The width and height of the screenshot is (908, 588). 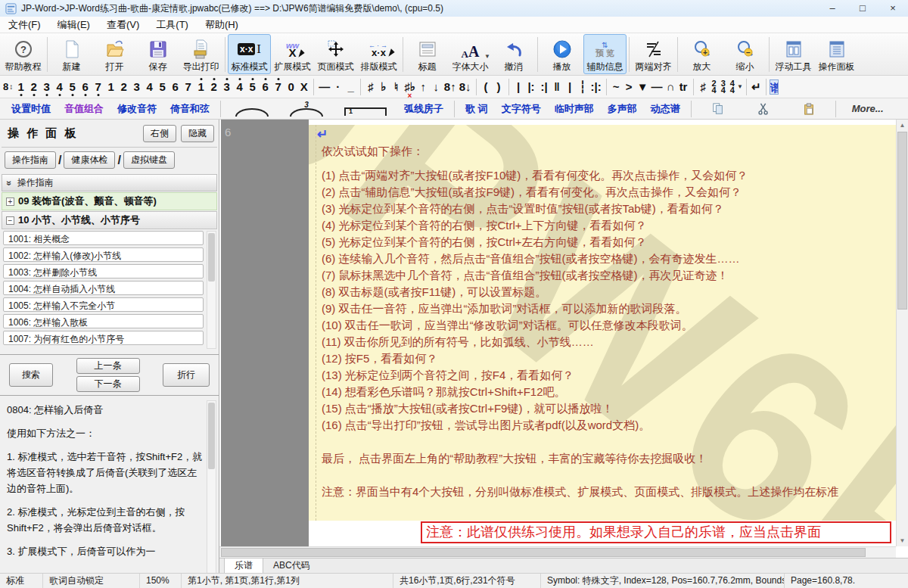 I want to click on barline-button: :|, so click(x=545, y=87).